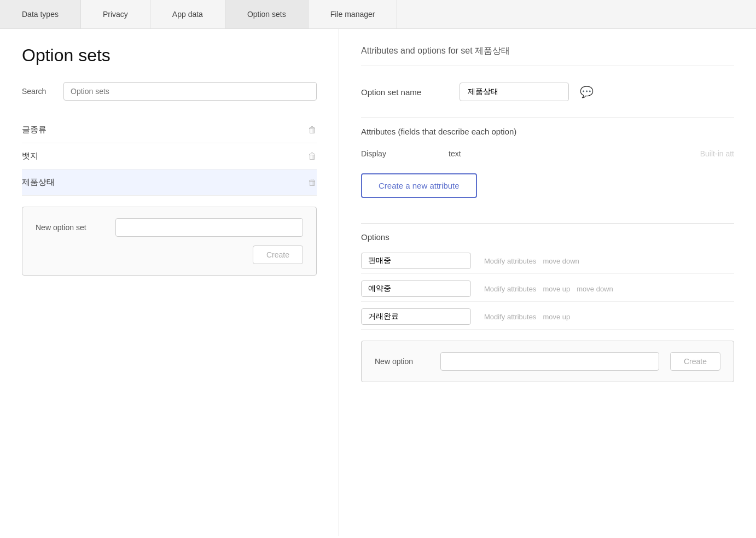 This screenshot has height=538, width=756. I want to click on option-set-item-gljongryu: 글종류 🗑, so click(170, 130).